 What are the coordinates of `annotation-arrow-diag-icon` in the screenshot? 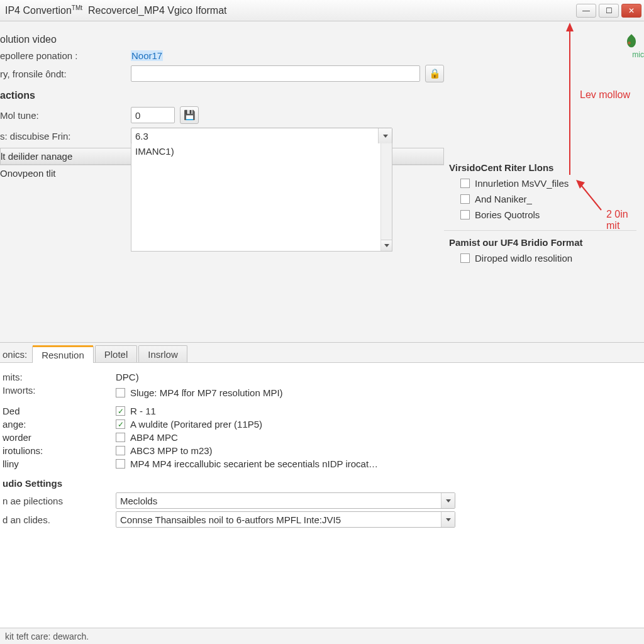 It's located at (592, 196).